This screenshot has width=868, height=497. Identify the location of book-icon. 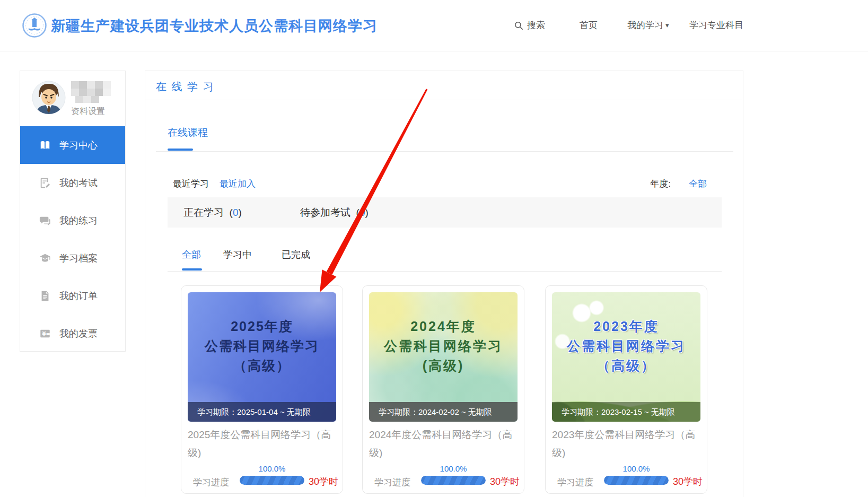
(45, 145).